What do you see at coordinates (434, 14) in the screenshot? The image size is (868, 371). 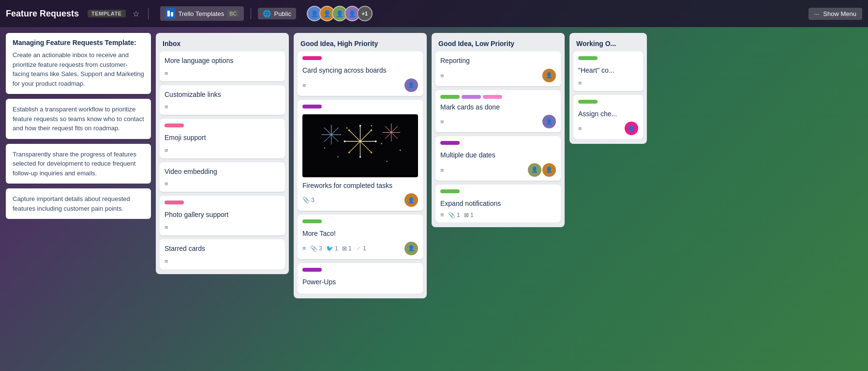 I see `board-header: Feature Requests TEMPLATE ☆ Trello Templ…` at bounding box center [434, 14].